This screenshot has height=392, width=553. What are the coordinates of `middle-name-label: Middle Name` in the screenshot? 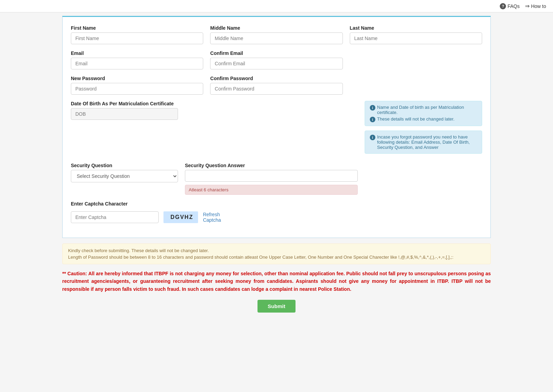 It's located at (276, 28).